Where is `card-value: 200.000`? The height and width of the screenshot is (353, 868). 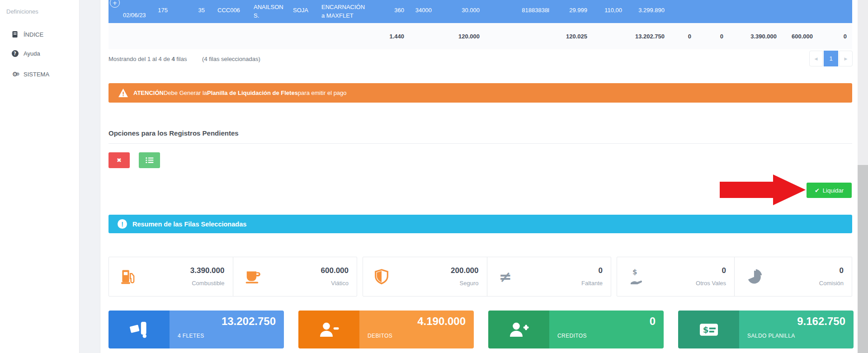
card-value: 200.000 is located at coordinates (465, 271).